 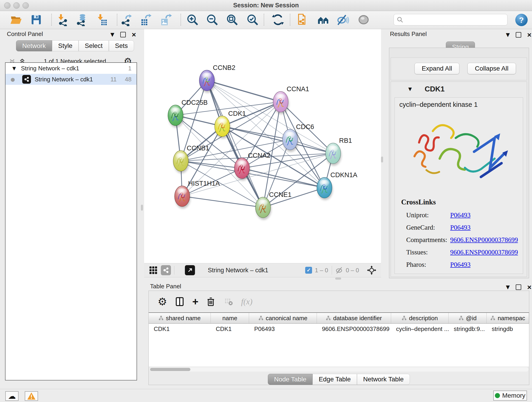 What do you see at coordinates (211, 302) in the screenshot?
I see `trash-icon` at bounding box center [211, 302].